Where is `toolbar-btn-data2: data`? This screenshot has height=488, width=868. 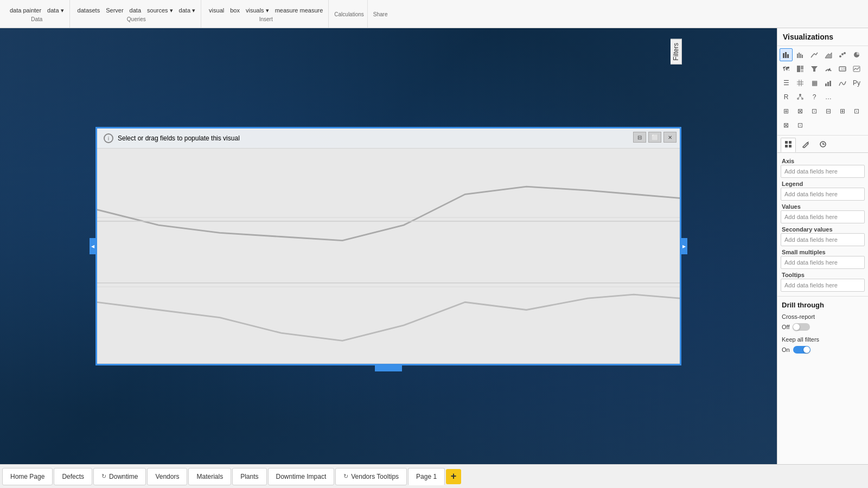 toolbar-btn-data2: data is located at coordinates (136, 10).